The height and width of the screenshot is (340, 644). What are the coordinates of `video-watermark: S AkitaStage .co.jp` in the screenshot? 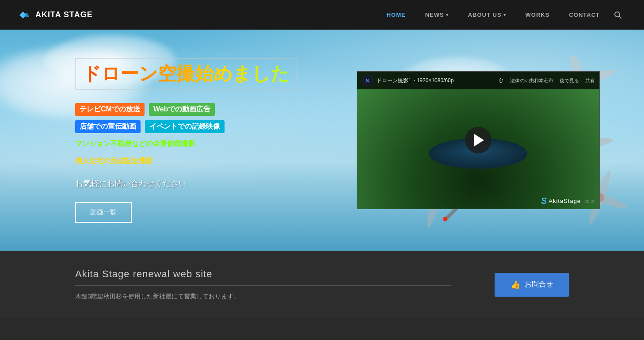 It's located at (568, 201).